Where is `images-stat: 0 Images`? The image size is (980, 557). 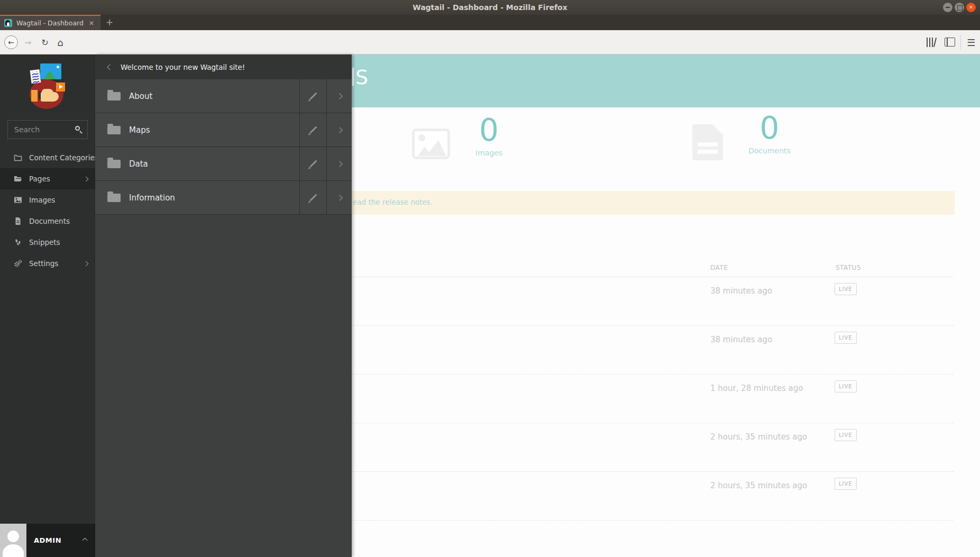
images-stat: 0 Images is located at coordinates (457, 136).